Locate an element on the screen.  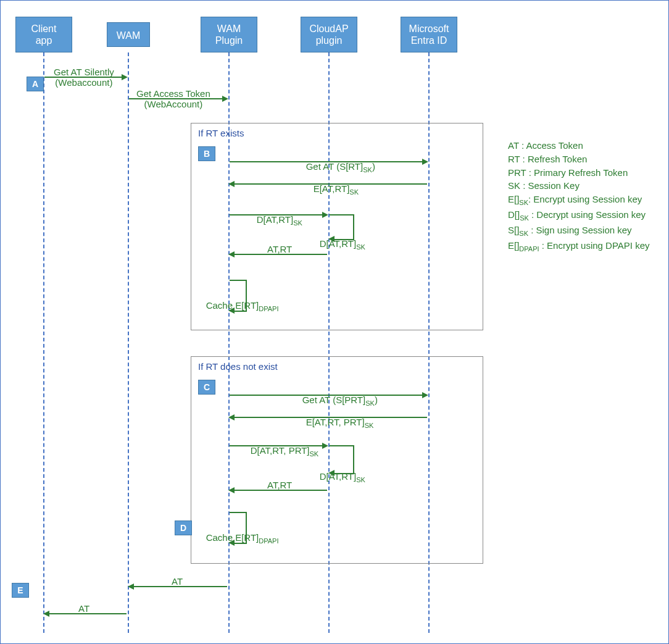
selfloop-c-seg1 is located at coordinates (342, 446).